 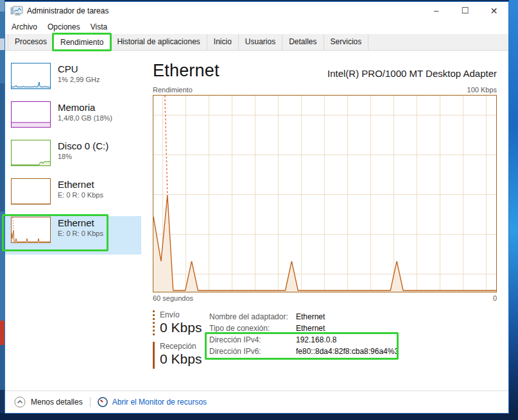 I want to click on disk-mini-chart, so click(x=31, y=153).